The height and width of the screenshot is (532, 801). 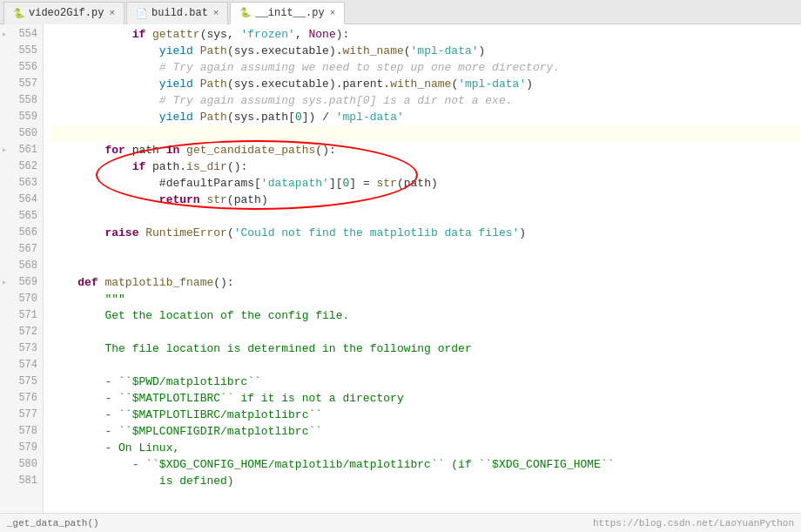 What do you see at coordinates (426, 282) in the screenshot?
I see `code-line-569: def matplotlib_fname():` at bounding box center [426, 282].